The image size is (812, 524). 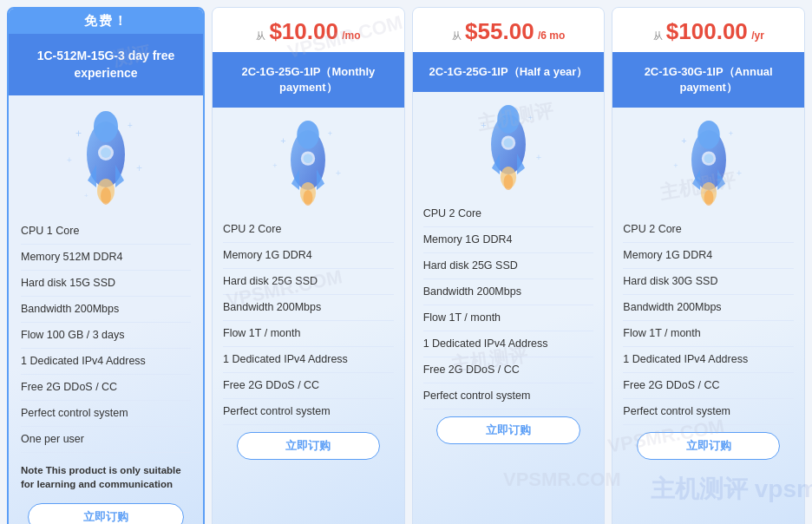 What do you see at coordinates (106, 232) in the screenshot?
I see `free-spec-0: CPU 1 Core` at bounding box center [106, 232].